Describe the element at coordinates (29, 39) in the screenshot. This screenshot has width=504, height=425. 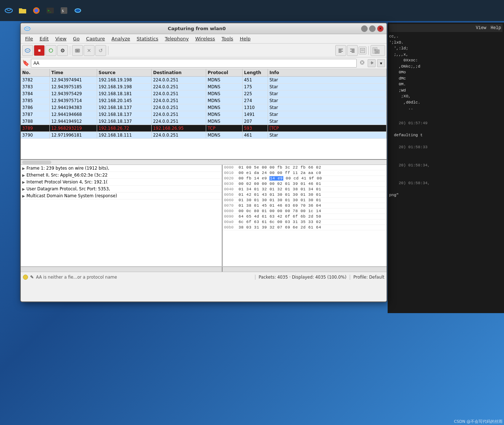
I see `menu-file: File` at that location.